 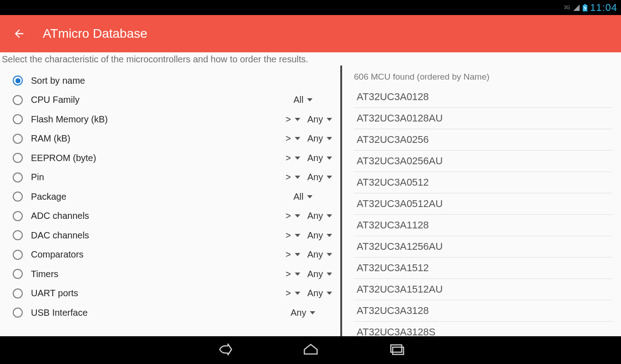 What do you see at coordinates (483, 97) in the screenshot?
I see `result-item: AT32UC3A0128` at bounding box center [483, 97].